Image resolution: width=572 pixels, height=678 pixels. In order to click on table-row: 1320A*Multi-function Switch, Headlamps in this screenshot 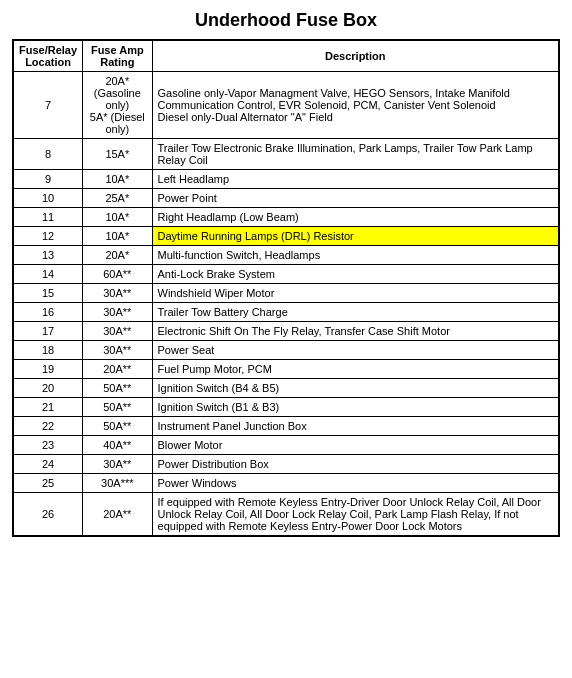, I will do `click(286, 256)`.